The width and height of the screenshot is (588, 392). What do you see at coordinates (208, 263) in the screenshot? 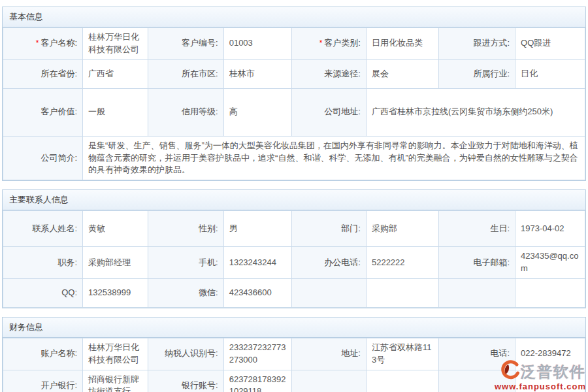
I see `field-label: 手机:` at bounding box center [208, 263].